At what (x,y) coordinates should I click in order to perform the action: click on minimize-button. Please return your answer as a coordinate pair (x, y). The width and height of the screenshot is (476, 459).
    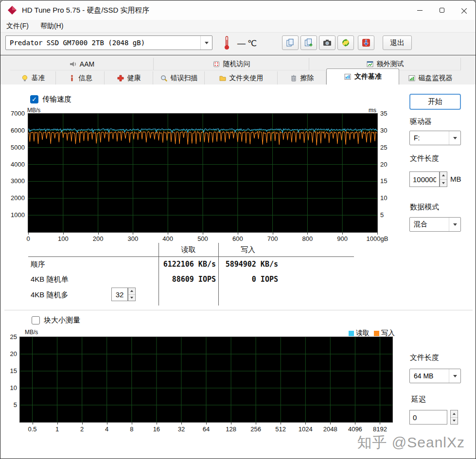
    Looking at the image, I should click on (420, 10).